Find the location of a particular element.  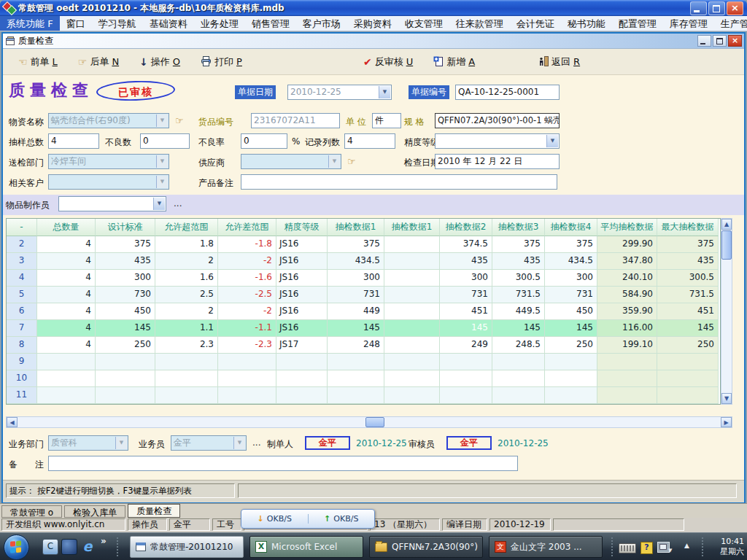

mdi-tab-3: 质量检查 is located at coordinates (154, 510).